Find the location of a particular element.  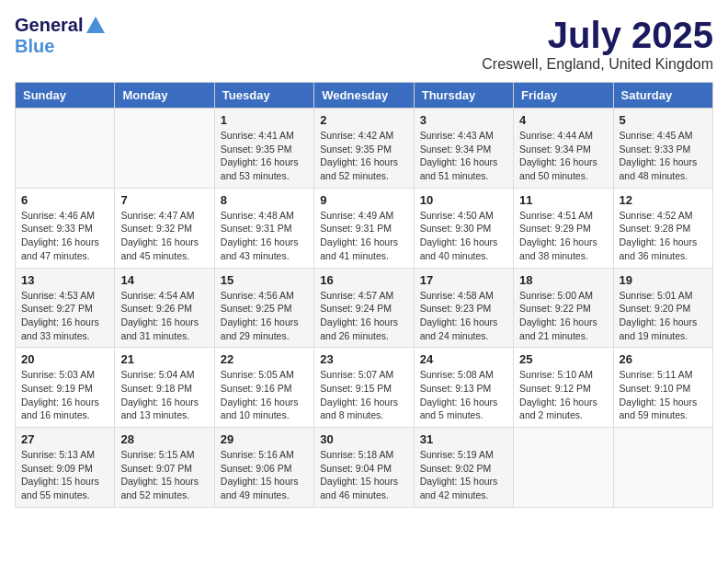

day-detail: Sunrise: 5:13 AM Sunset: 9:09 PM Dayligh… is located at coordinates (64, 475).